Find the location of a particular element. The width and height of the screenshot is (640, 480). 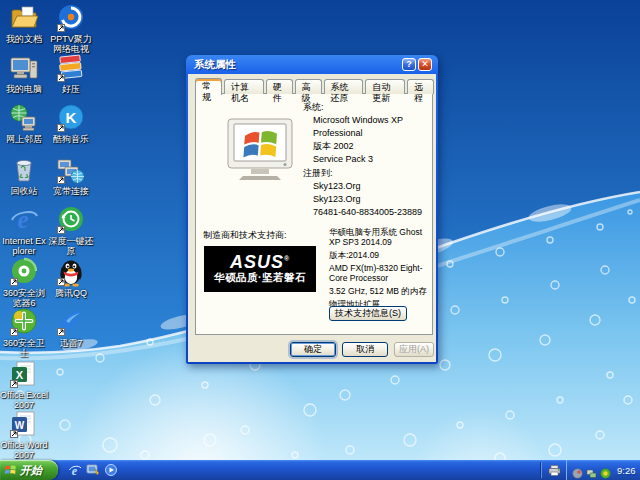

manufacturer-line: AMD FX(tm)-8320 Eight-Core Processor is located at coordinates (380, 273).